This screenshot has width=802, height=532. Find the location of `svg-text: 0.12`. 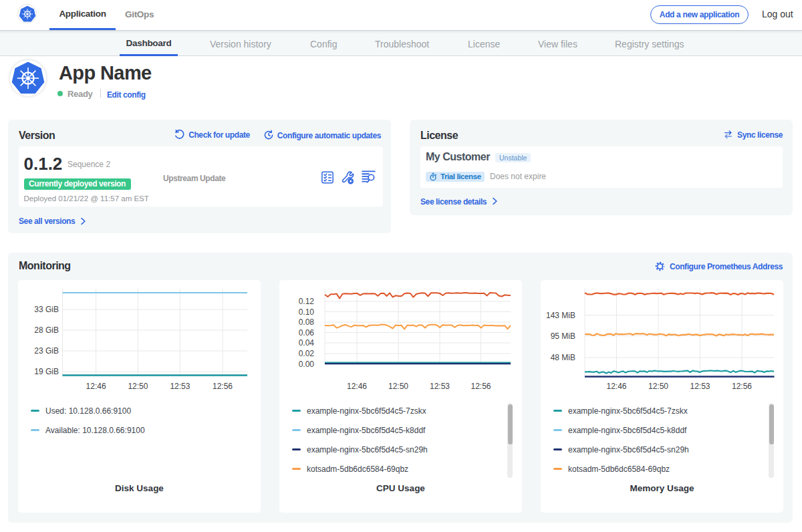

svg-text: 0.12 is located at coordinates (307, 301).